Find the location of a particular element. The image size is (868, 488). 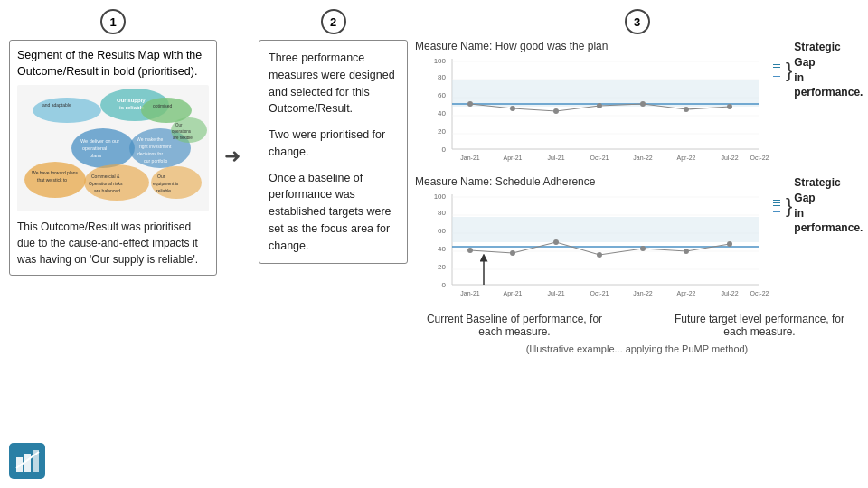

chart1-container: Measure Name: How good was the plan 0 20… is located at coordinates (592, 106).